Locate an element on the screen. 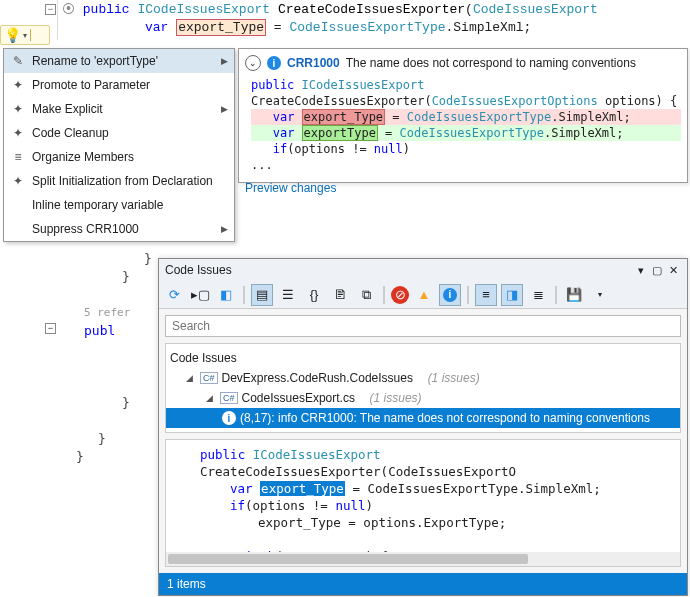  align-center-button: ≣ is located at coordinates (538, 295).